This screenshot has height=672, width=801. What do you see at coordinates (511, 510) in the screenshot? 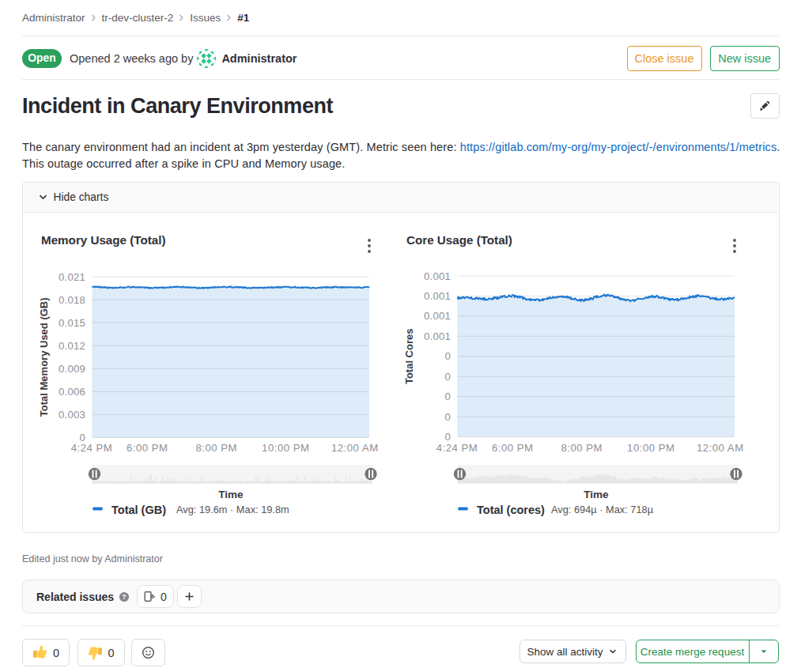
I see `svg-text: Total (cores)` at bounding box center [511, 510].